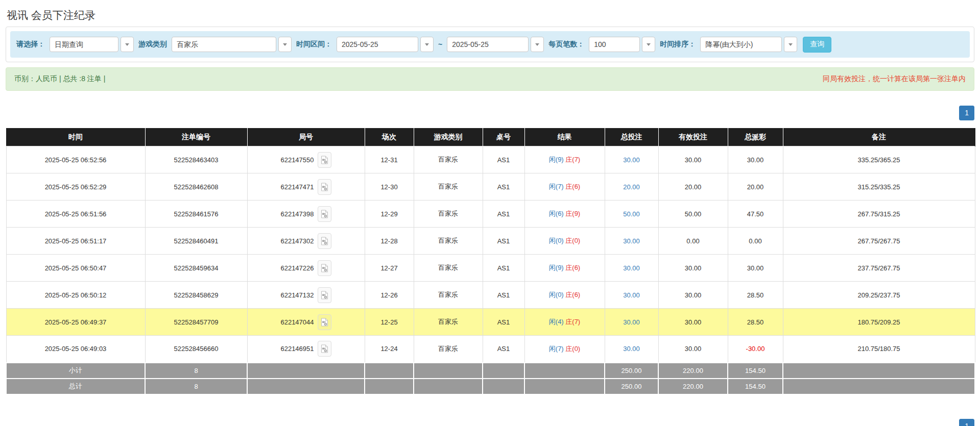 The image size is (980, 426). I want to click on table-row: 2025-05-25 06:50:12 522528458629 6221471…, so click(490, 295).